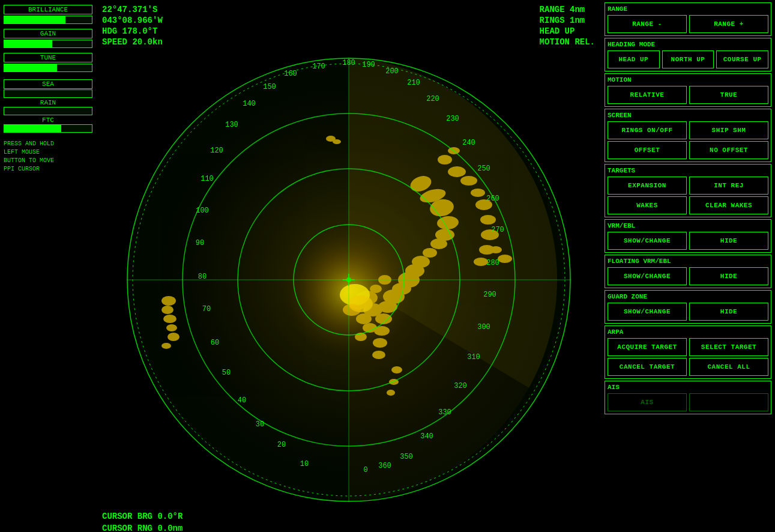 The image size is (775, 532). What do you see at coordinates (729, 130) in the screenshot?
I see `ship-shm-button: SHIP SHM` at bounding box center [729, 130].